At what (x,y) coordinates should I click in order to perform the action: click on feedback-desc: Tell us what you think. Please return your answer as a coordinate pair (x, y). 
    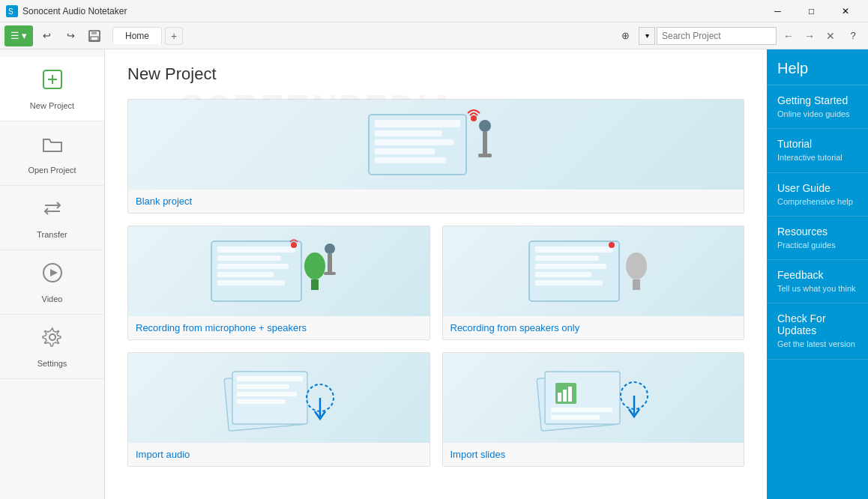
    Looking at the image, I should click on (817, 288).